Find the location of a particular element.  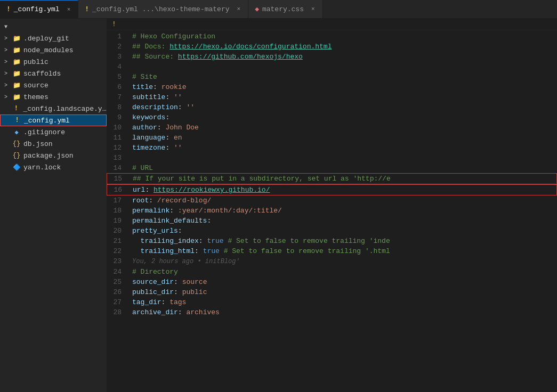

token-comment: # URL is located at coordinates (143, 168).